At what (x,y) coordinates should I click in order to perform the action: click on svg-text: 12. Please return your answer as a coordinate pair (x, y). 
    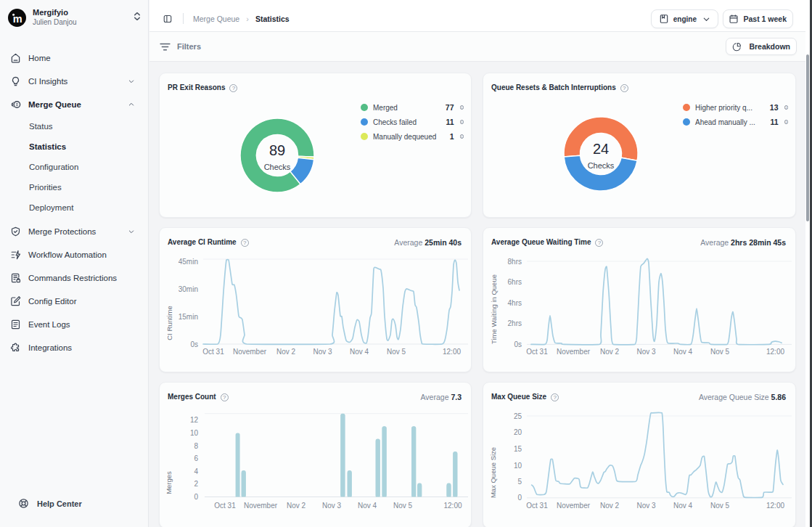
    Looking at the image, I should click on (194, 420).